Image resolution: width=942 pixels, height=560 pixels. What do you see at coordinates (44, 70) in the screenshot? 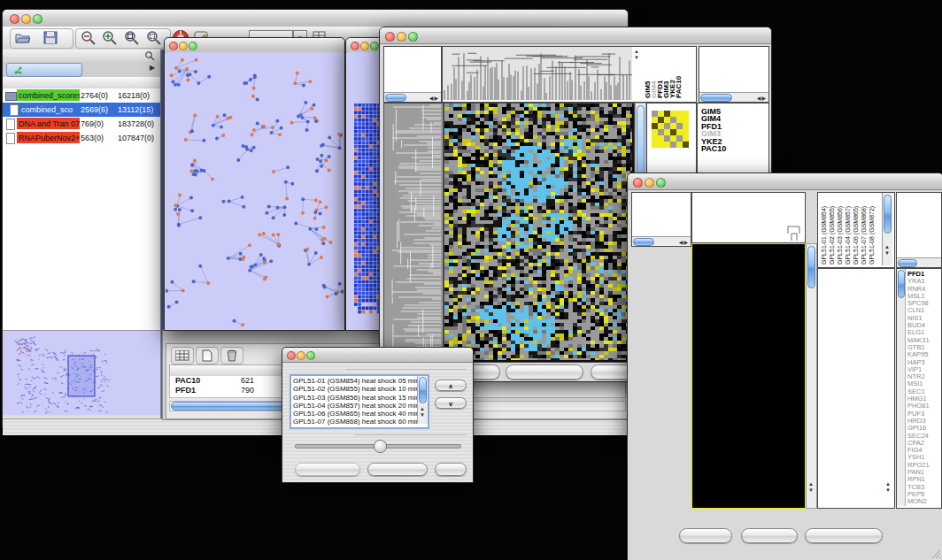
I see `tab-network` at bounding box center [44, 70].